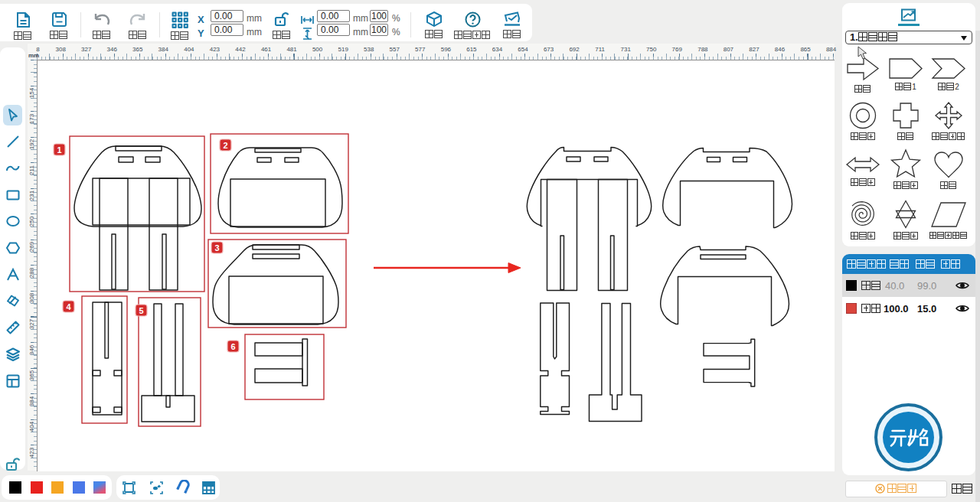 This screenshot has height=502, width=980. Describe the element at coordinates (233, 347) in the screenshot. I see `svg-text: 6` at that location.